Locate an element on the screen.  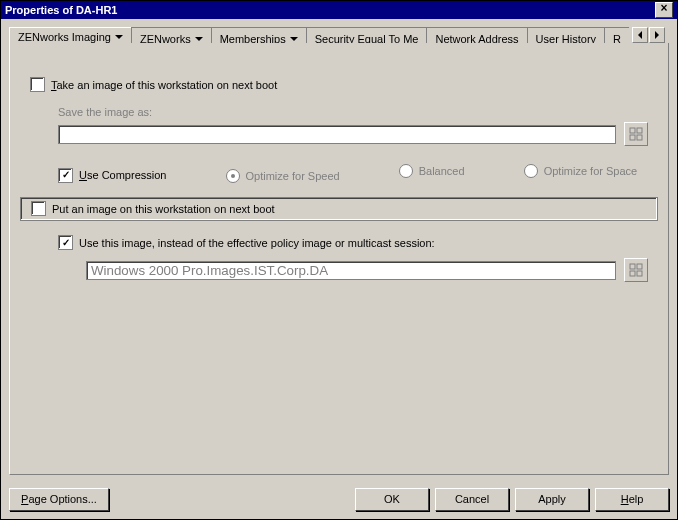
opt-space-radio: Optimize for Space is located at coordinates (581, 171).